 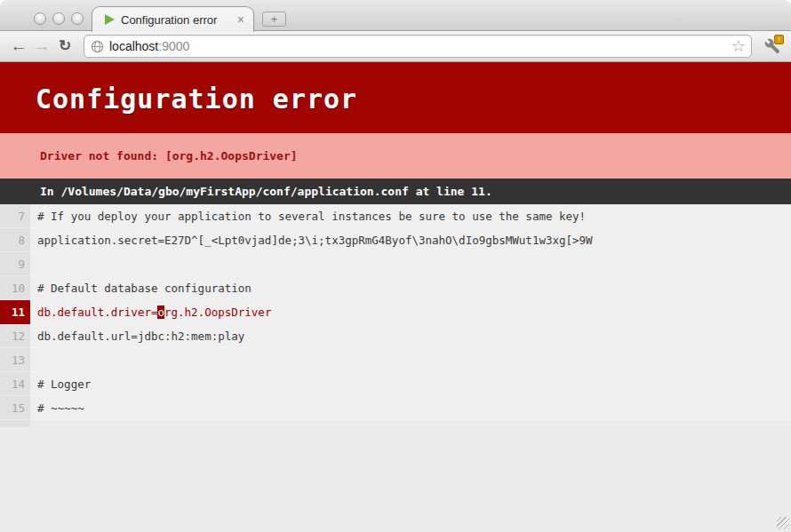 What do you see at coordinates (161, 313) in the screenshot?
I see `error-marker: o` at bounding box center [161, 313].